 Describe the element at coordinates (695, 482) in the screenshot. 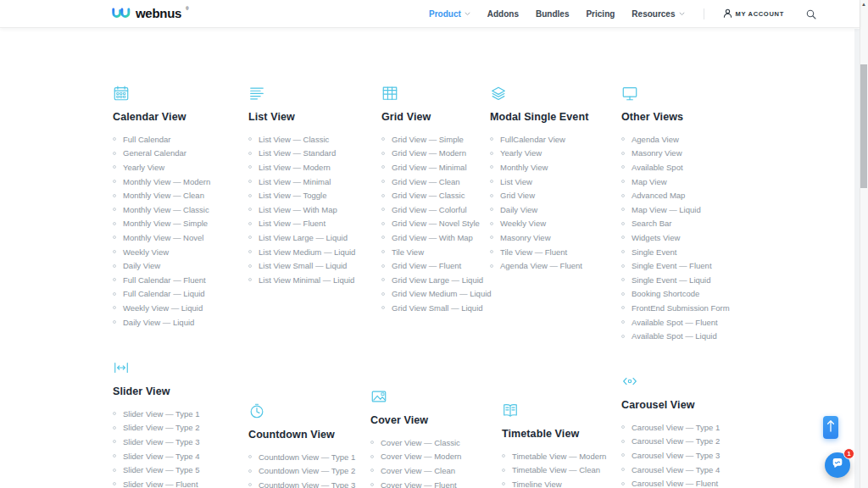

I see `menu-item: Carousel View — Fluent` at that location.